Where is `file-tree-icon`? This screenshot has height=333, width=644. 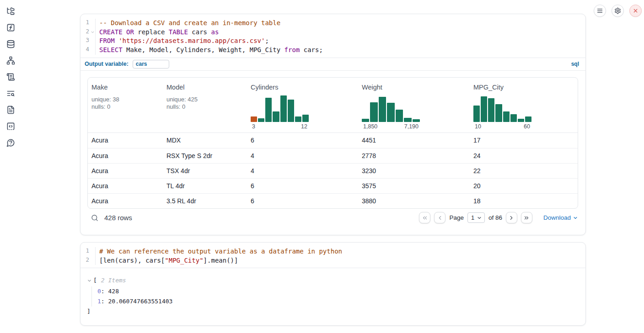
file-tree-icon is located at coordinates (11, 11).